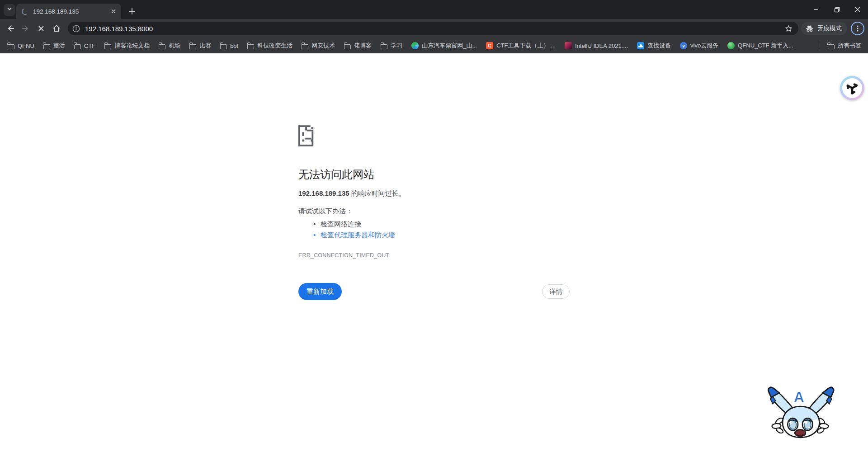 Image resolution: width=868 pixels, height=466 pixels. Describe the element at coordinates (41, 28) in the screenshot. I see `stop-x-icon` at that location.